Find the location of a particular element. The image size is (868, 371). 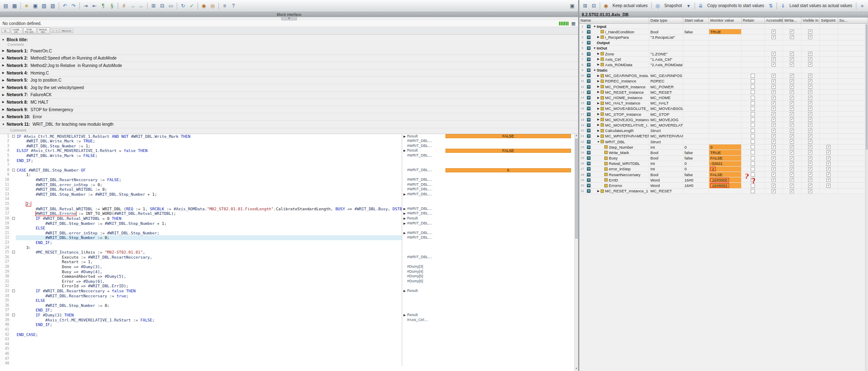

code-line: 31 Error => #Dumy[6],#Dumy[6] is located at coordinates (287, 281).